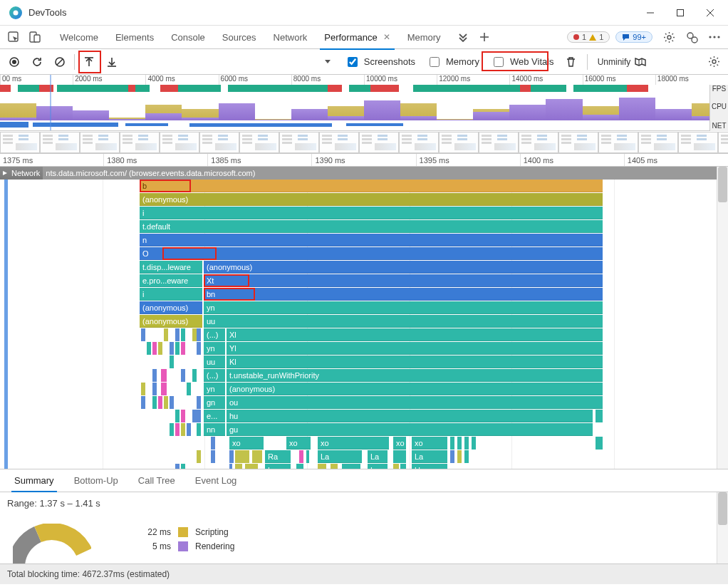 The height and width of the screenshot is (587, 728). I want to click on frame-bar: b, so click(371, 186).